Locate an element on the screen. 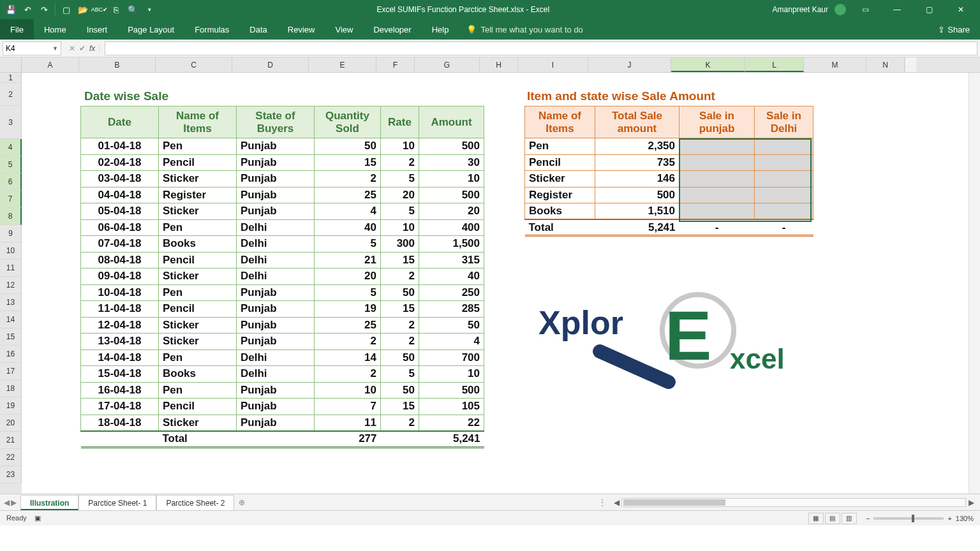 This screenshot has width=980, height=551. open-icon: 📂 is located at coordinates (83, 10).